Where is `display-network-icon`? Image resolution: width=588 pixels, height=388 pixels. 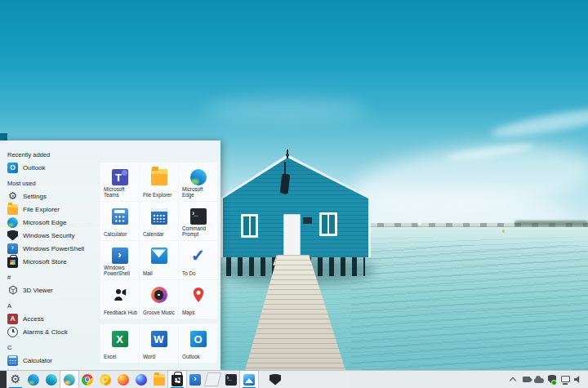
display-network-icon is located at coordinates (565, 379).